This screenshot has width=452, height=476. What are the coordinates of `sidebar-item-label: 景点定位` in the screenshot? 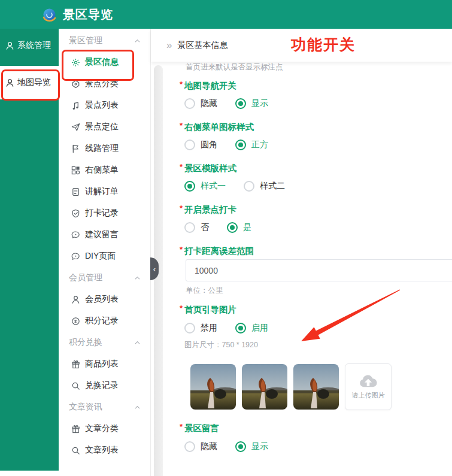 It's located at (102, 127).